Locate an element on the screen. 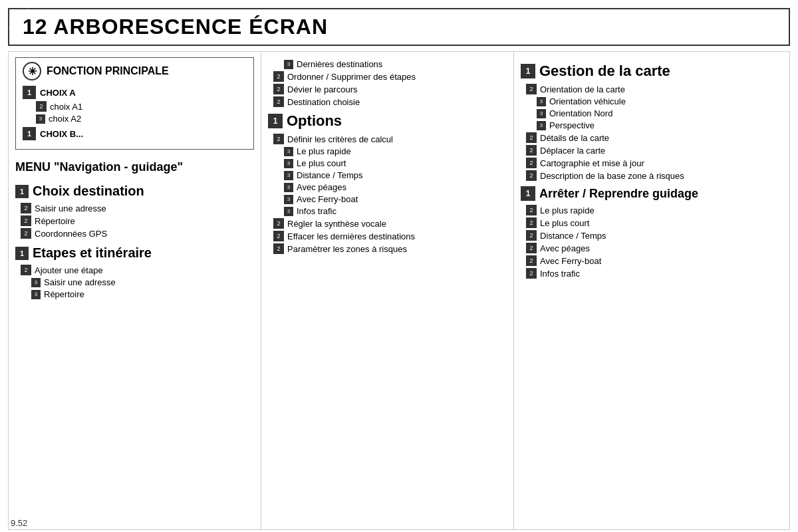  page-title: 12 ARBORESCENCE ÉCRAN is located at coordinates (176, 27).